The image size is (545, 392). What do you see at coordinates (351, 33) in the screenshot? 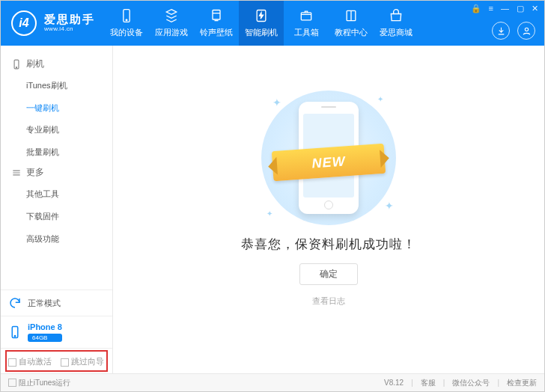
I see `nav-label: 教程中心` at bounding box center [351, 33].